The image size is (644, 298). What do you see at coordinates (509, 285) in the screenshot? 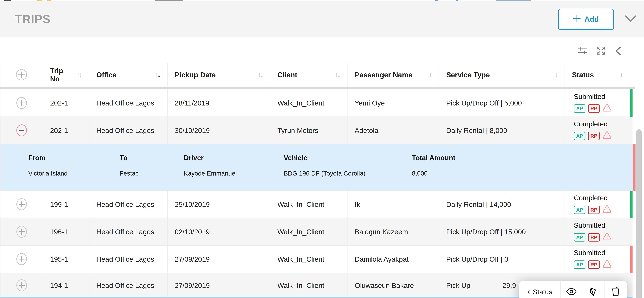
I see `amount-partial: 29,9` at bounding box center [509, 285].